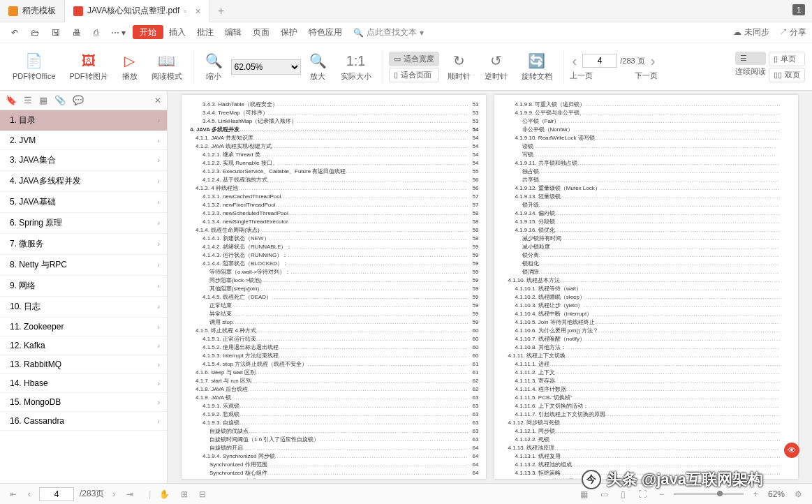 The height and width of the screenshot is (504, 812). I want to click on single-page-button: ▯ 单页, so click(787, 59).